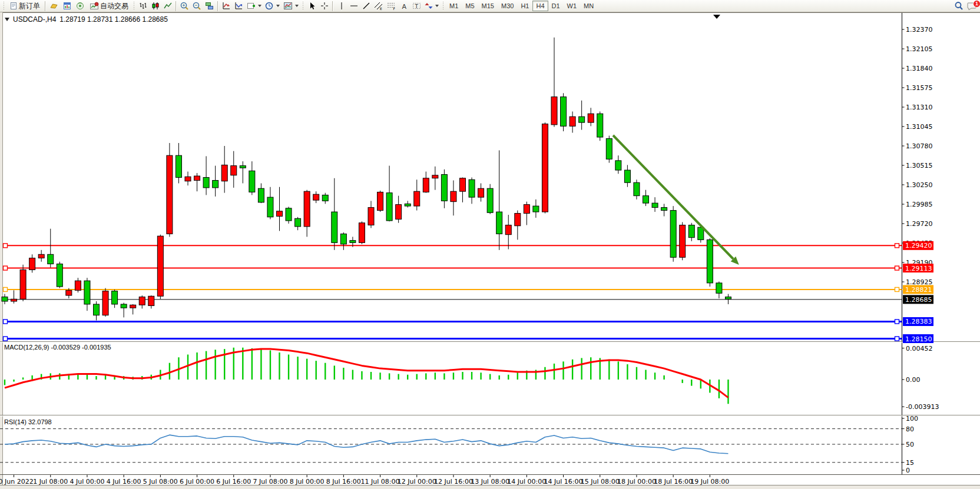 Image resolution: width=980 pixels, height=489 pixels. Describe the element at coordinates (86, 19) in the screenshot. I see `chart-title: USDCAD-,H4 1.28719 1.28731 1.28666 1.286…` at that location.